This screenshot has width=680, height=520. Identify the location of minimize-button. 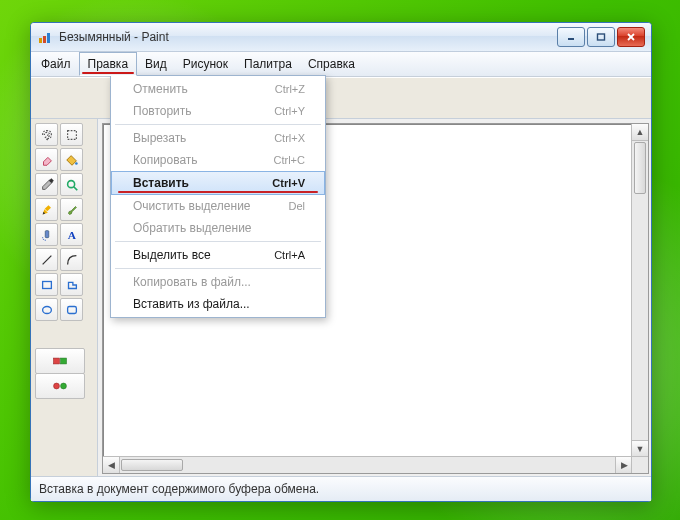
(571, 37).